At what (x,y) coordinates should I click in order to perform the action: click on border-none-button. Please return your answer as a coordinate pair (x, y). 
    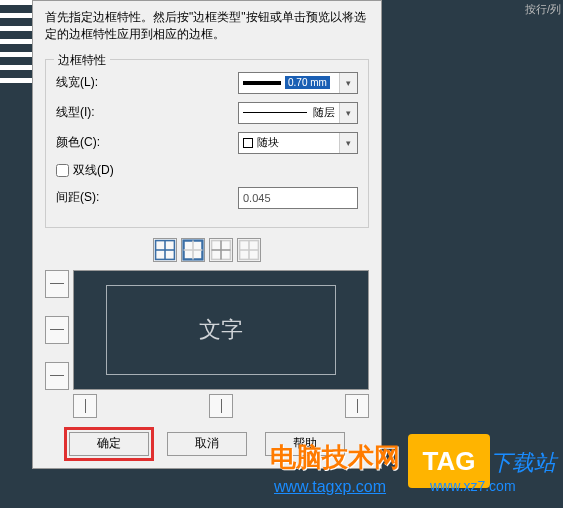
    Looking at the image, I should click on (249, 250).